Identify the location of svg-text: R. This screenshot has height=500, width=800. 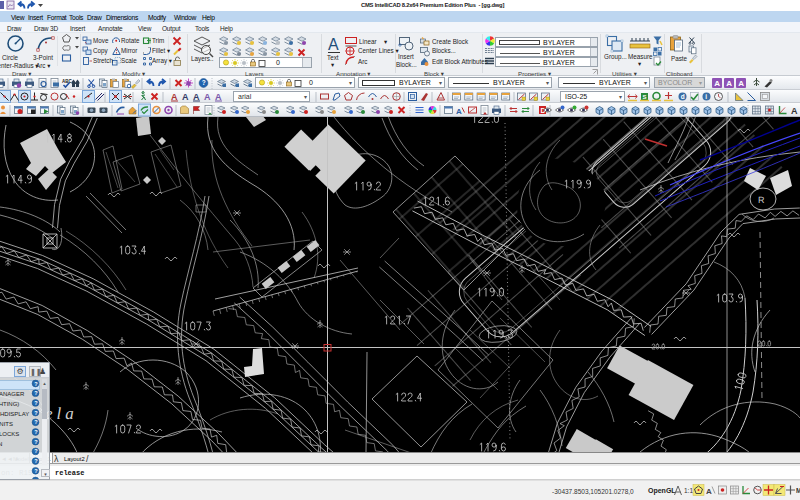
(762, 200).